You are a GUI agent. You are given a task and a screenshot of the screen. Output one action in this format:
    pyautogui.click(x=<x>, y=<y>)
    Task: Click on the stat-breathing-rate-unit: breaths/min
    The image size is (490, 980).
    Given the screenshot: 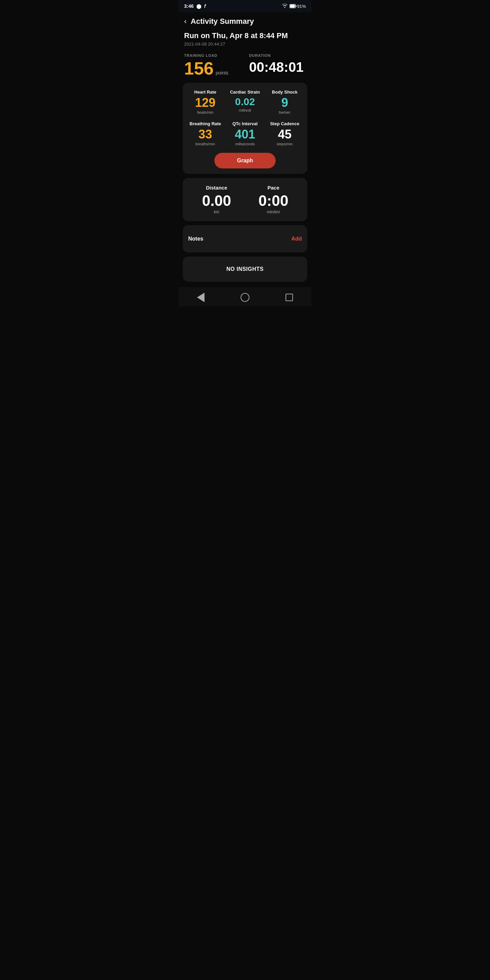 What is the action you would take?
    pyautogui.click(x=205, y=144)
    